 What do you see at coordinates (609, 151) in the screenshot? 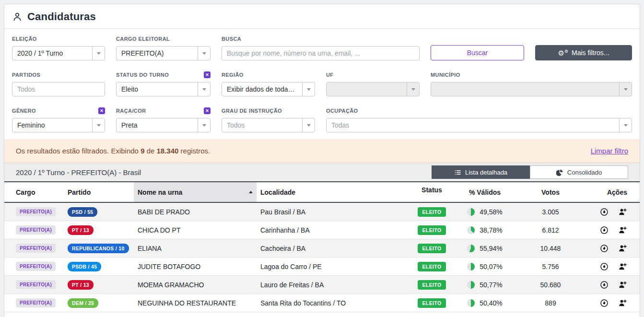
I see `limpar-filtro-link: Limpar filtro` at bounding box center [609, 151].